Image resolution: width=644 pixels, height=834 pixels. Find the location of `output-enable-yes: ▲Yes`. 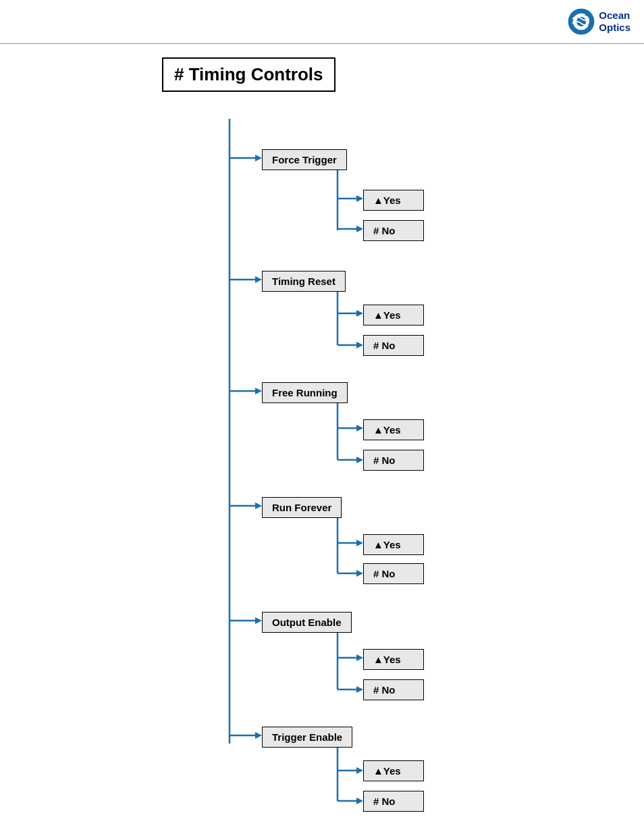

output-enable-yes: ▲Yes is located at coordinates (394, 659).